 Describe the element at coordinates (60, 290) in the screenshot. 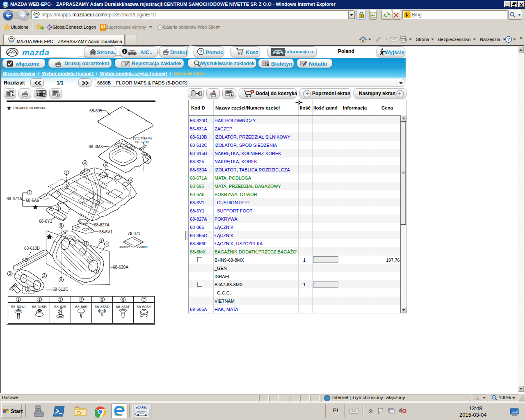

I see `svg-text: 68-612C` at that location.